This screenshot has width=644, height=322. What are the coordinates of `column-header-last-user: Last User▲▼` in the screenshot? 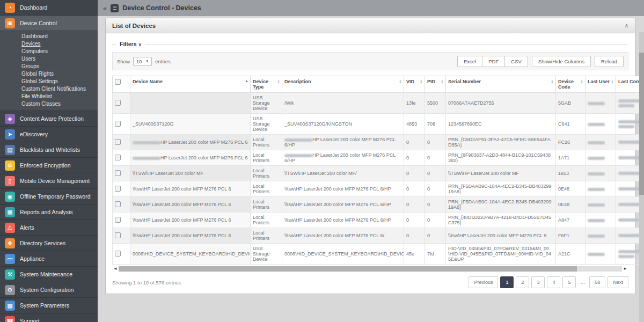 It's located at (601, 85).